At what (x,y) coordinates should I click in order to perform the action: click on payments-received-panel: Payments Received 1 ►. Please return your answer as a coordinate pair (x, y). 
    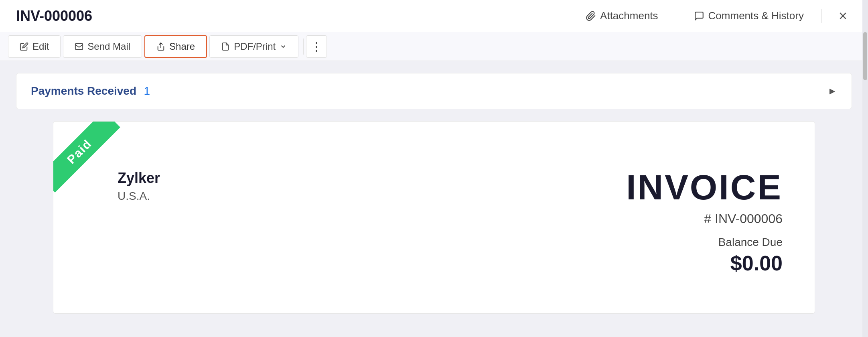
    Looking at the image, I should click on (434, 91).